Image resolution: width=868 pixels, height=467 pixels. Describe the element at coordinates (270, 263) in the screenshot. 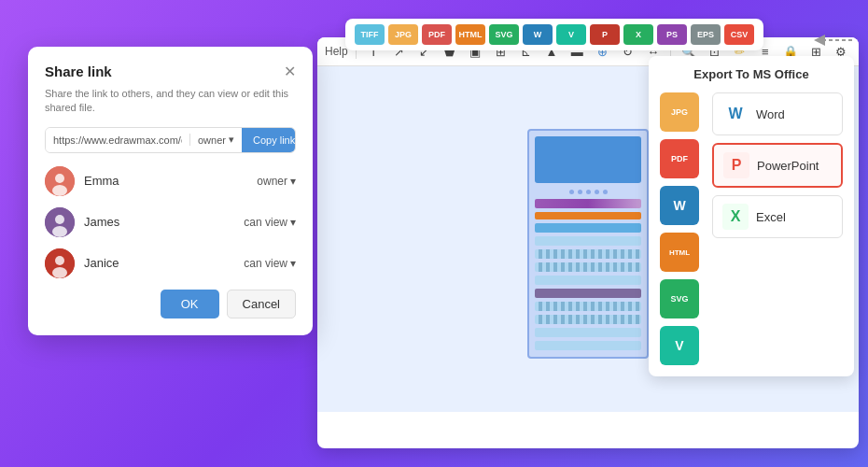

I see `user-role-janice: can view ▾` at that location.